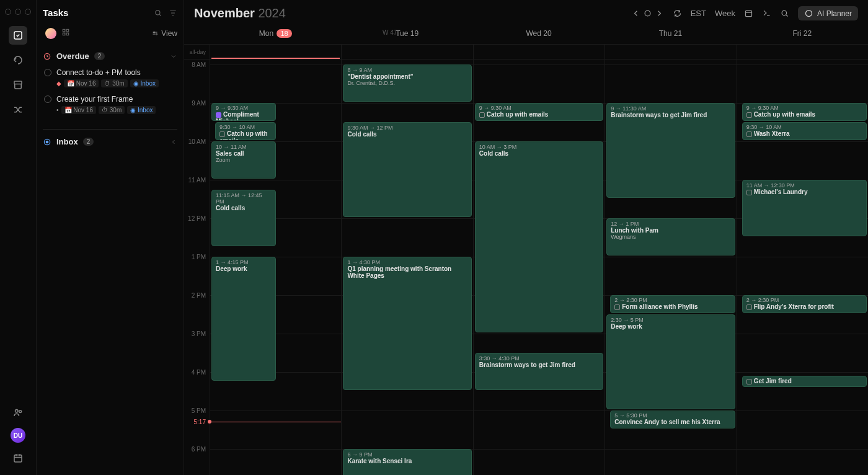 The width and height of the screenshot is (868, 475). Describe the element at coordinates (671, 362) in the screenshot. I see `calendar-event: 2:30 → 5 PMDeep work` at that location.